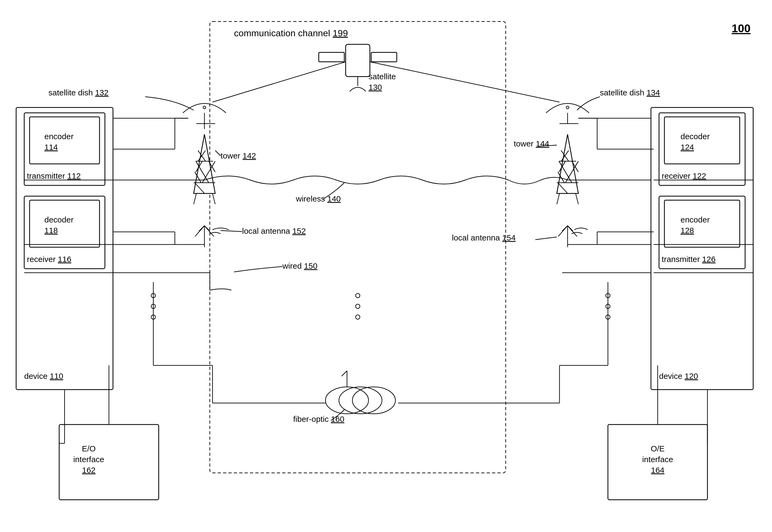 Image resolution: width=772 pixels, height=532 pixels. Describe the element at coordinates (44, 376) in the screenshot. I see `device-left-label: device 110` at that location.